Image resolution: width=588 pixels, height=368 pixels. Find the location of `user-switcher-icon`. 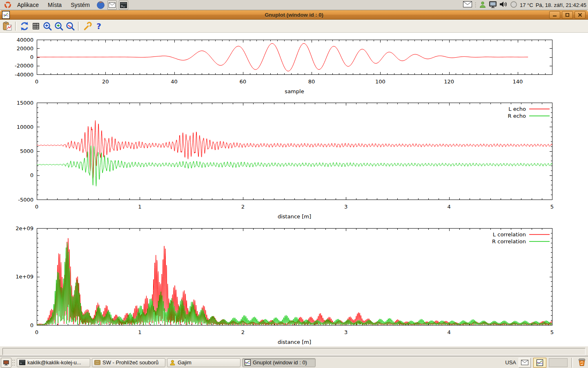

user-switcher-icon is located at coordinates (483, 5).